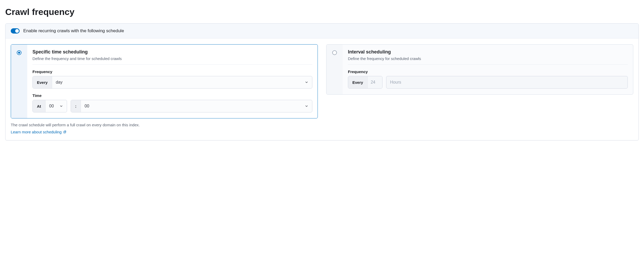  I want to click on specific-unit-select-wrap: day, so click(182, 82).